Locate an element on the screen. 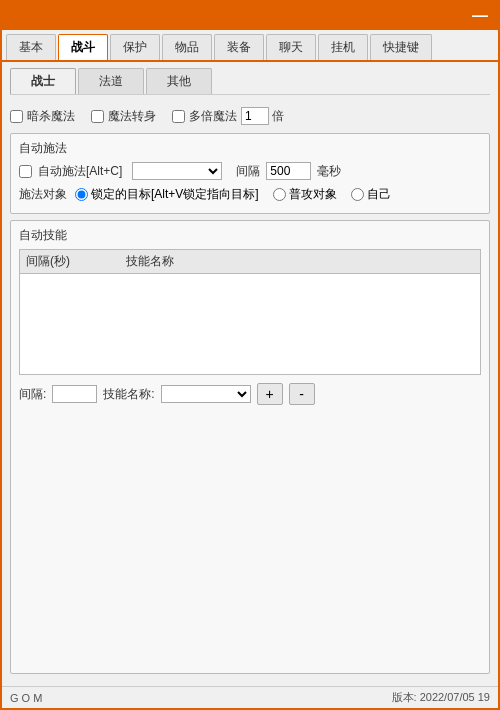 This screenshot has width=500, height=710. remove-skill-button: - is located at coordinates (302, 394).